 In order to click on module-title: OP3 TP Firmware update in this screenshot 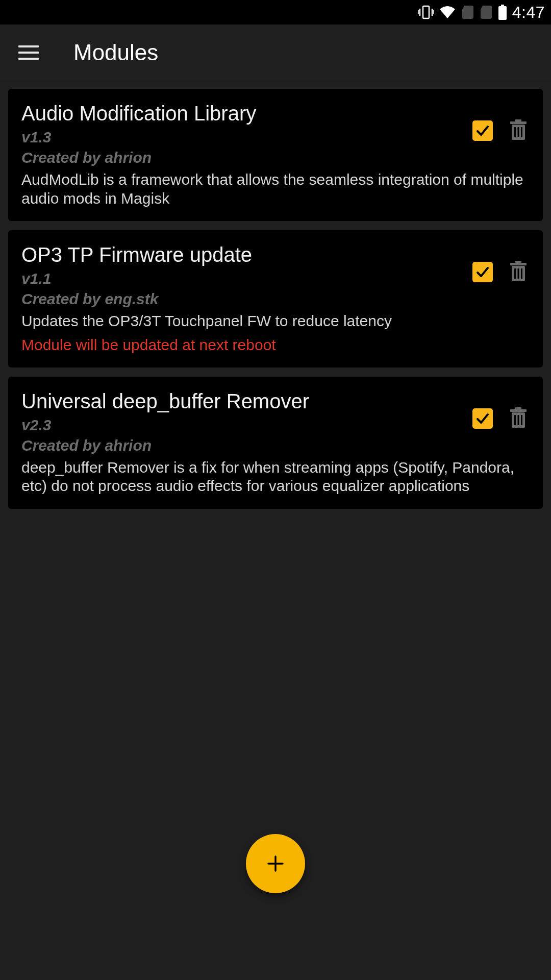, I will do `click(244, 255)`.